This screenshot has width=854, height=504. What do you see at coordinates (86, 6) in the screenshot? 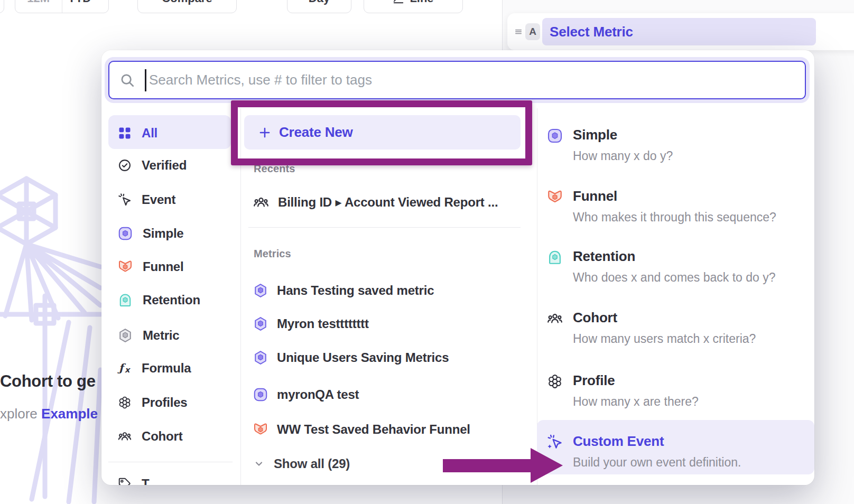
I see `range-ytd-button: YTD` at bounding box center [86, 6].